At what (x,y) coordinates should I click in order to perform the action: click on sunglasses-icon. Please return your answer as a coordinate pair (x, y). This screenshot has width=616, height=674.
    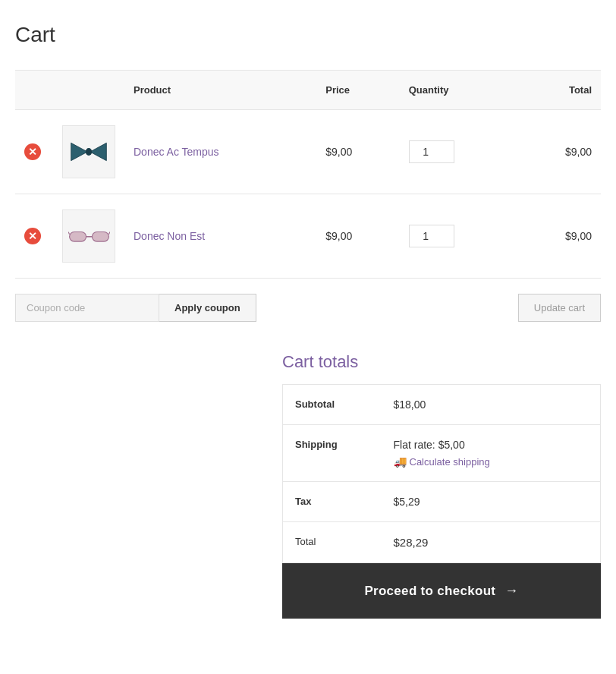
    Looking at the image, I should click on (90, 236).